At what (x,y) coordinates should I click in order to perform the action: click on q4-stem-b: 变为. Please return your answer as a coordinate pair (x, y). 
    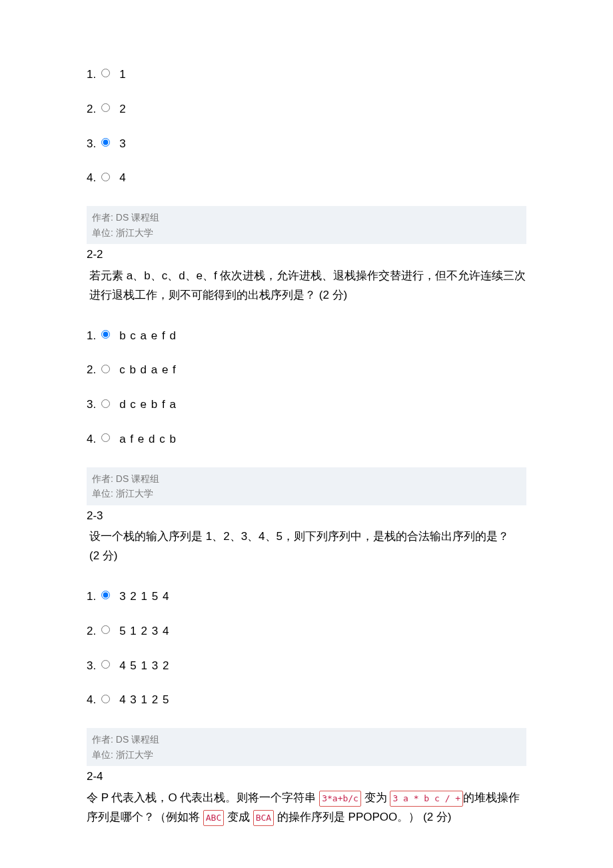
    Looking at the image, I should click on (376, 797).